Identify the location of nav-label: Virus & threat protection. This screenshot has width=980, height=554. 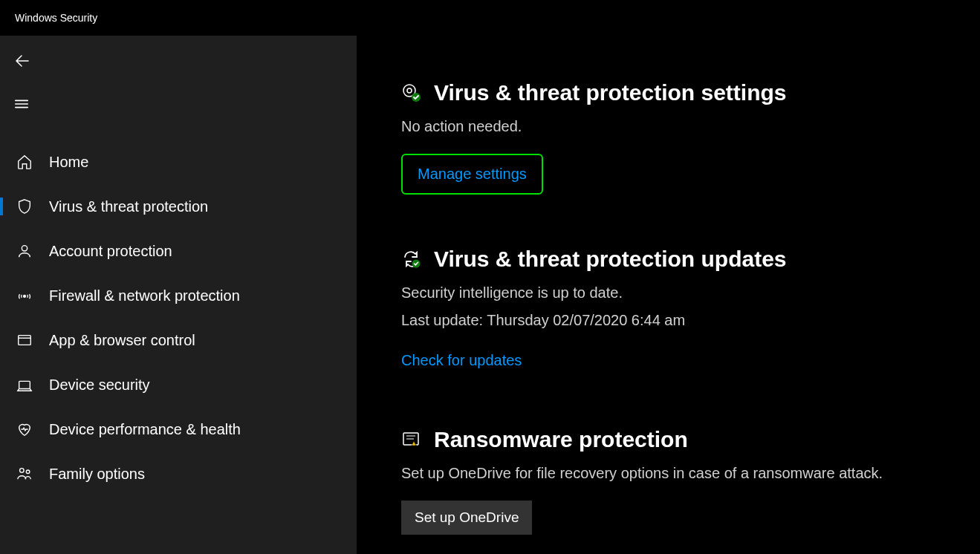
(129, 206).